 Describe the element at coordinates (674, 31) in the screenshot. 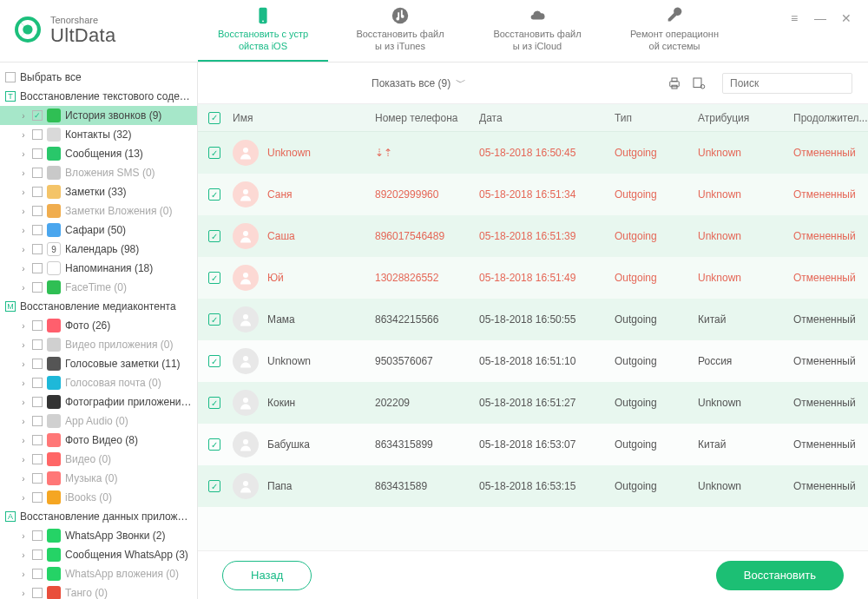

I see `tab-3: Ремонт операционной системы` at that location.